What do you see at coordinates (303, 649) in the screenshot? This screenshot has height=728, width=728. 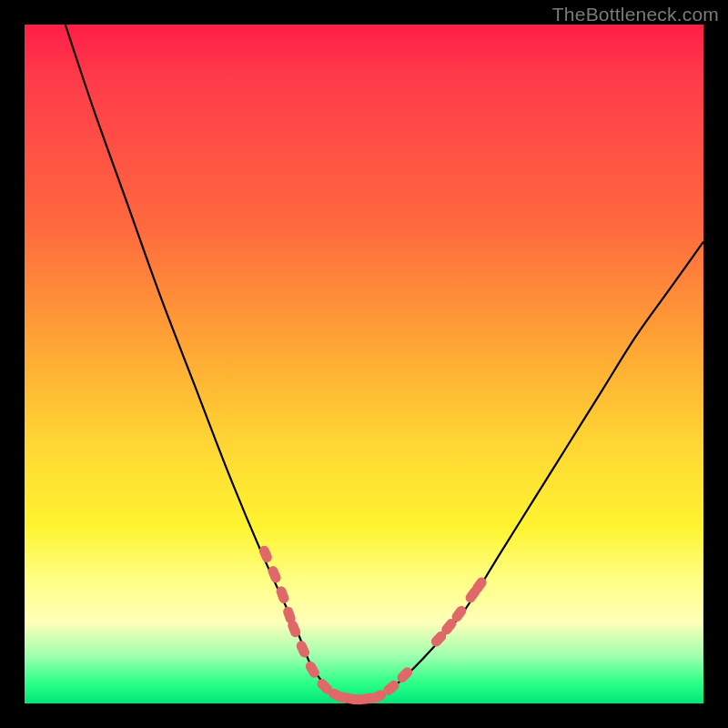 I see `curve-marker` at bounding box center [303, 649].